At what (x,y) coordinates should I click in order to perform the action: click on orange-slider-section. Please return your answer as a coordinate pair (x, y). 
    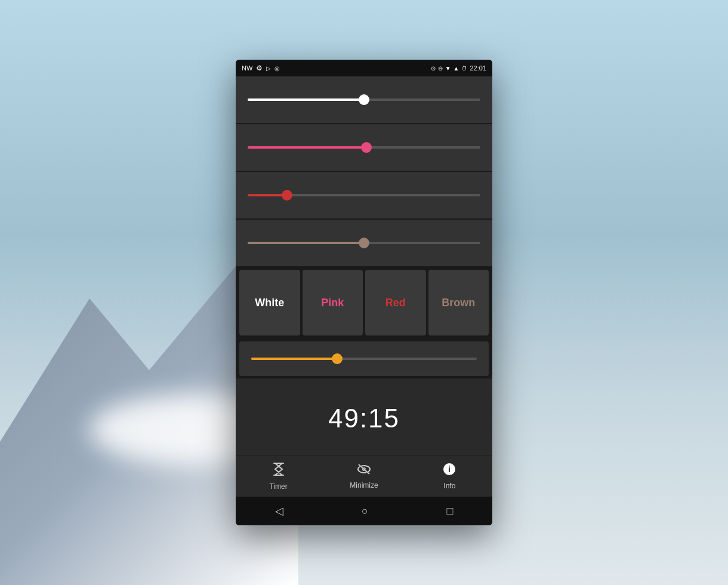
    Looking at the image, I should click on (364, 359).